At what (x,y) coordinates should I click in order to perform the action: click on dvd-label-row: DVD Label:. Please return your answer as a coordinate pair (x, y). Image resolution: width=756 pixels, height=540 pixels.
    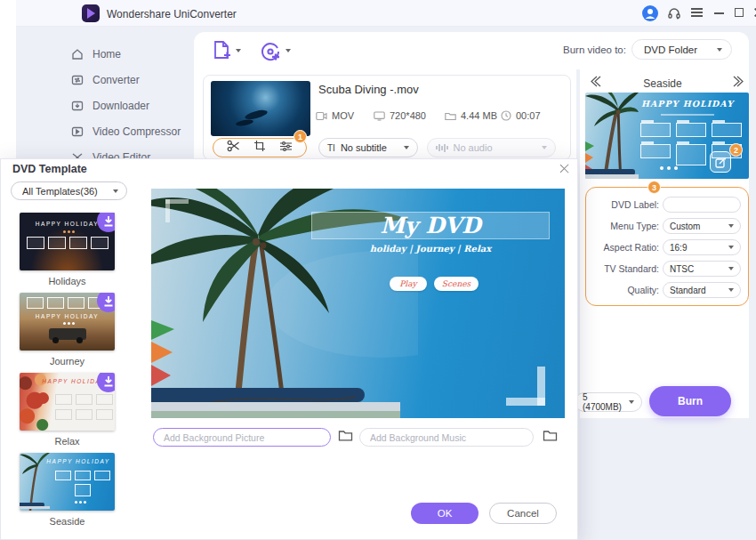
    Looking at the image, I should click on (668, 205).